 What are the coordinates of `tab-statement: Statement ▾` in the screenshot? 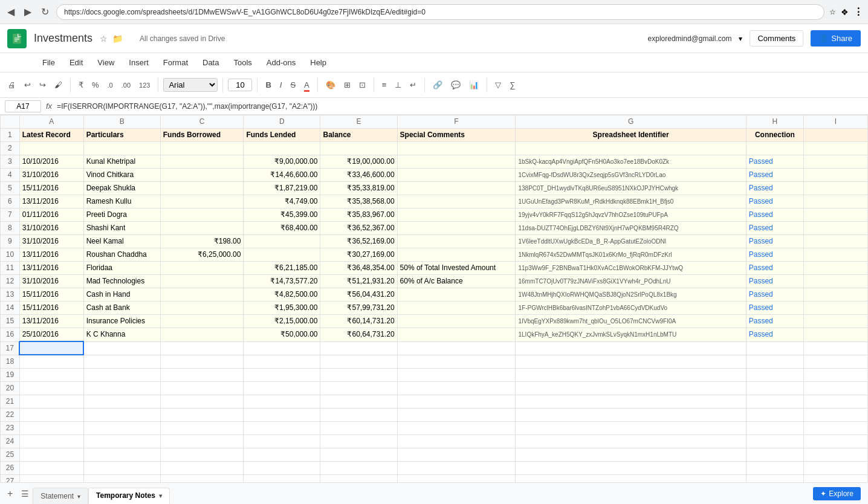 It's located at (60, 496).